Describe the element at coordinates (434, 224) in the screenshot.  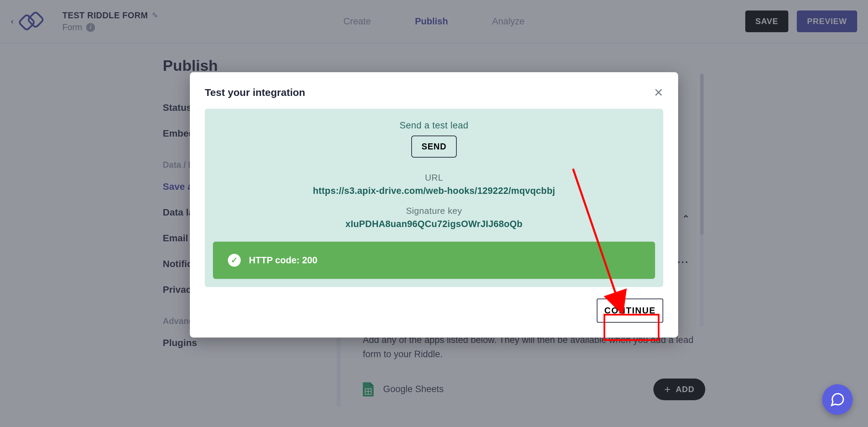
I see `signature-key-value: xIuPDHA8uan96QCu72igsOWrJIJ68oQb` at that location.